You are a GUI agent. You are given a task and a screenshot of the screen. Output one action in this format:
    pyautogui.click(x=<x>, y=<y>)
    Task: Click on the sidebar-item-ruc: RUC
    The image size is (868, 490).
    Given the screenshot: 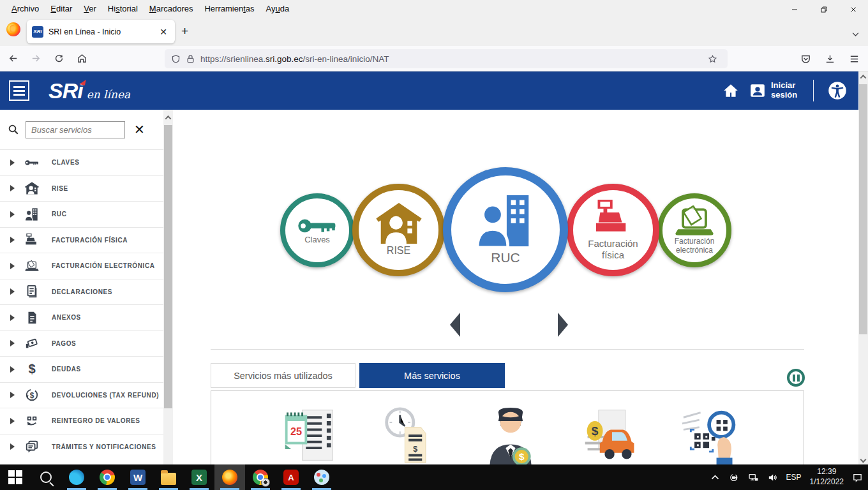 What is the action you would take?
    pyautogui.click(x=82, y=214)
    